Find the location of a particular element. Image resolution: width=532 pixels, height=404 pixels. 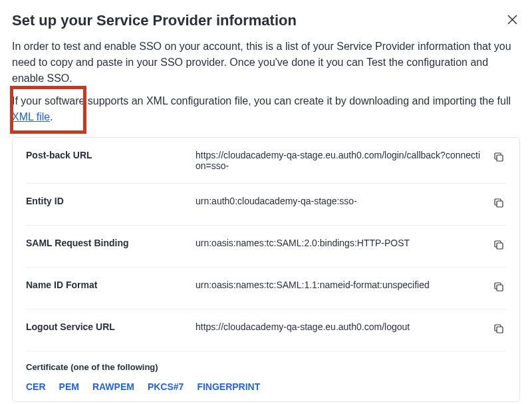

info-label: SAML Request Binding is located at coordinates (110, 243).